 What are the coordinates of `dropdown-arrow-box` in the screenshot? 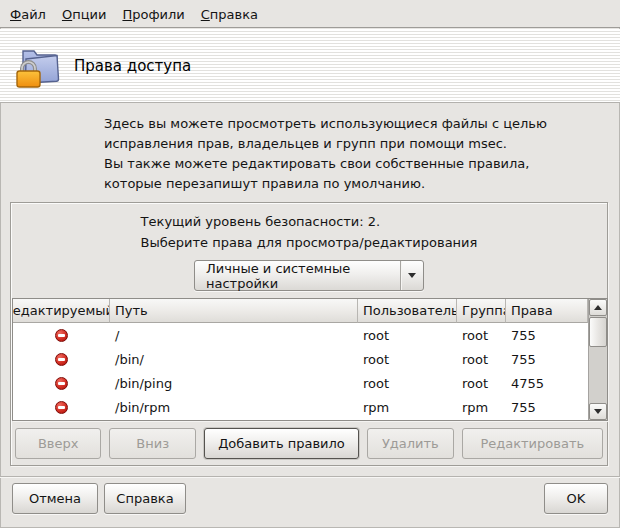 It's located at (412, 276).